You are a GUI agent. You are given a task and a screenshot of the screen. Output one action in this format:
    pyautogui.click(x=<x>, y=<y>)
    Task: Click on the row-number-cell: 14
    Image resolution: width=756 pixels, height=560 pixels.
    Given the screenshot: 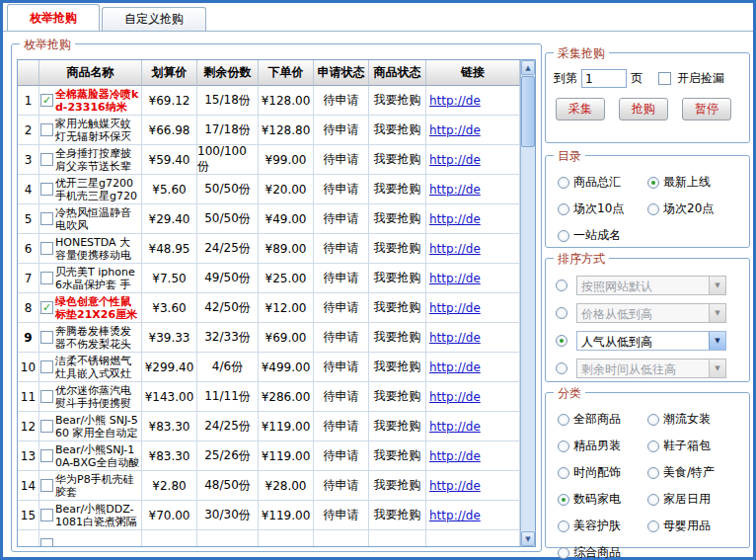 What is the action you would take?
    pyautogui.click(x=29, y=486)
    